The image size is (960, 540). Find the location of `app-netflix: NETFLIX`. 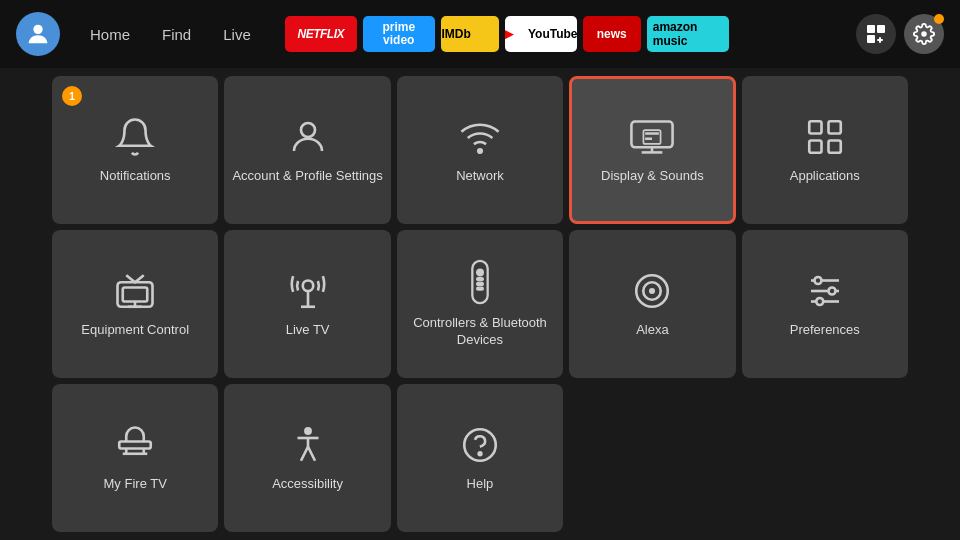

app-netflix: NETFLIX is located at coordinates (321, 34).